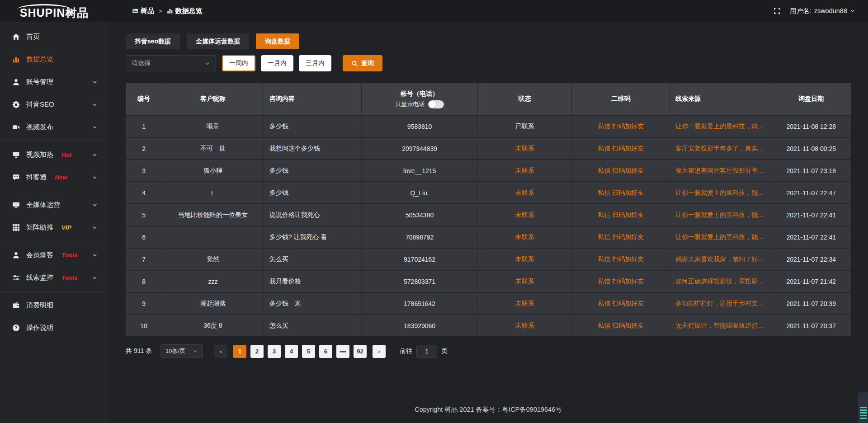 This screenshot has width=868, height=423. I want to click on top-header: SHUPIN树品 树品 > 数据总览 用户名: zswodun88, so click(434, 11).